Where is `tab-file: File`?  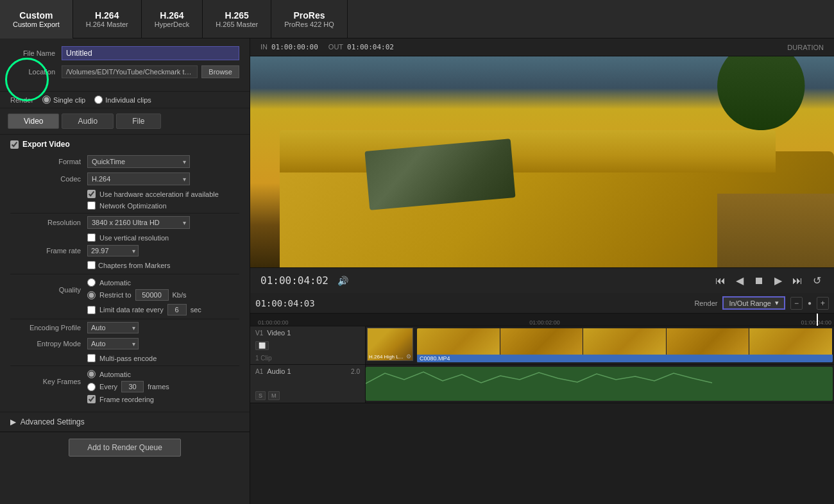 tab-file: File is located at coordinates (139, 121).